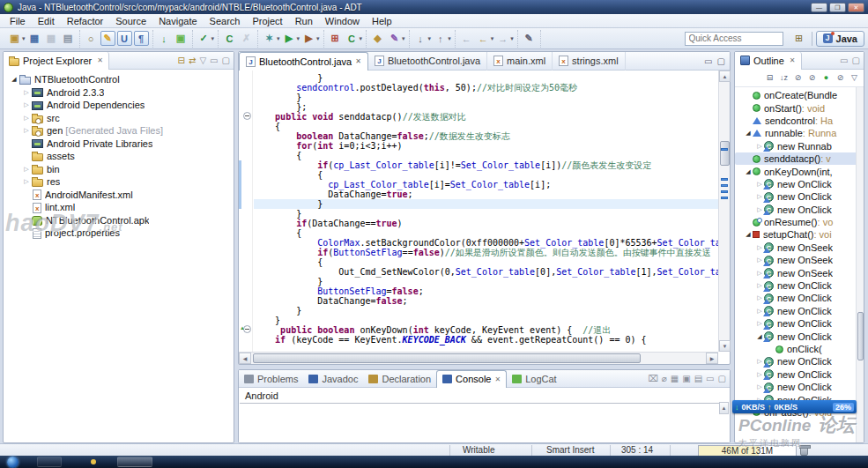 This screenshot has width=868, height=468. I want to click on back-history-icon: ←, so click(483, 39).